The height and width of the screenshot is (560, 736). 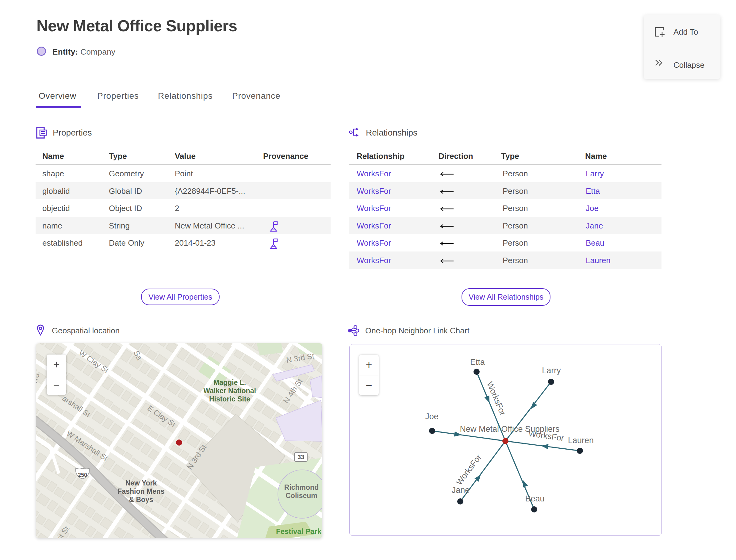 What do you see at coordinates (230, 391) in the screenshot?
I see `svg-text: Walker National` at bounding box center [230, 391].